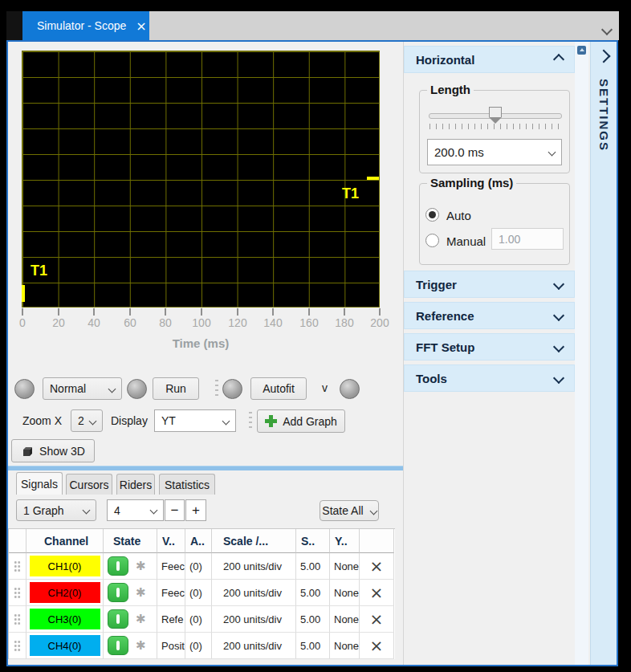 This screenshot has height=672, width=631. I want to click on channel-cell: CH1(0), so click(65, 567).